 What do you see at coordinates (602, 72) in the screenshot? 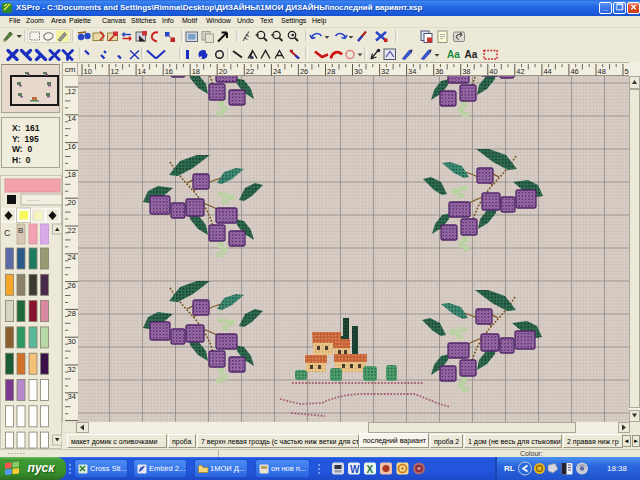
I see `svg-text: 48` at bounding box center [602, 72].